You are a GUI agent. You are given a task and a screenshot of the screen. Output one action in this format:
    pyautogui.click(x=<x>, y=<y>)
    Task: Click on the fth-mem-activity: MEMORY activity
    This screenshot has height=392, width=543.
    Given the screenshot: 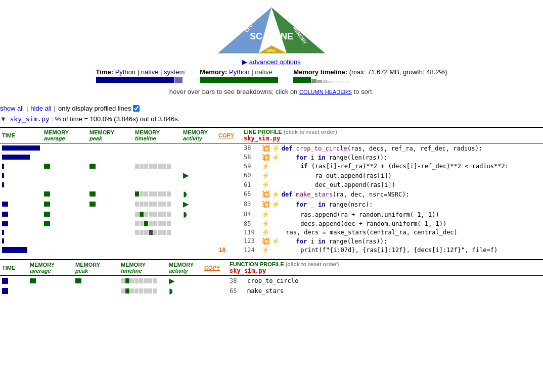 What is the action you would take?
    pyautogui.click(x=185, y=268)
    